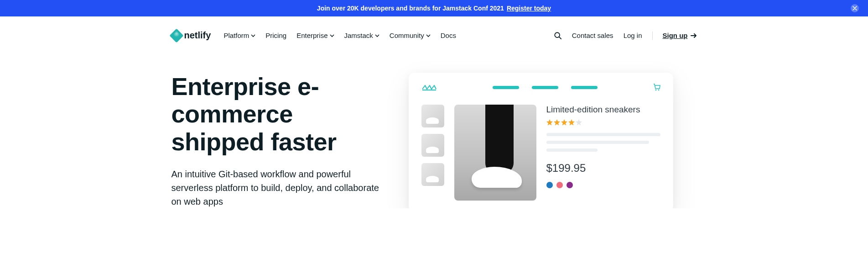 The width and height of the screenshot is (868, 265). What do you see at coordinates (276, 36) in the screenshot?
I see `nav-label: Pricing` at bounding box center [276, 36].